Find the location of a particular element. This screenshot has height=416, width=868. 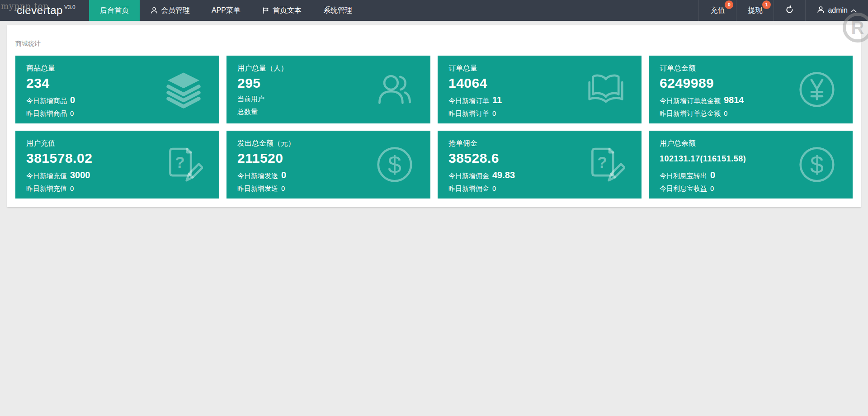

card-line-value: 49.83 is located at coordinates (504, 175).